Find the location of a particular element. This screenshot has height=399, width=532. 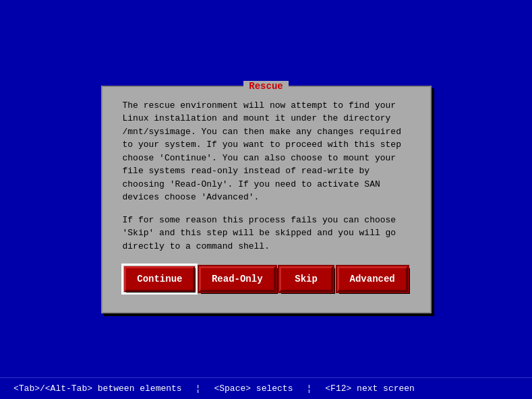

advanced-button: Advanced is located at coordinates (372, 279).